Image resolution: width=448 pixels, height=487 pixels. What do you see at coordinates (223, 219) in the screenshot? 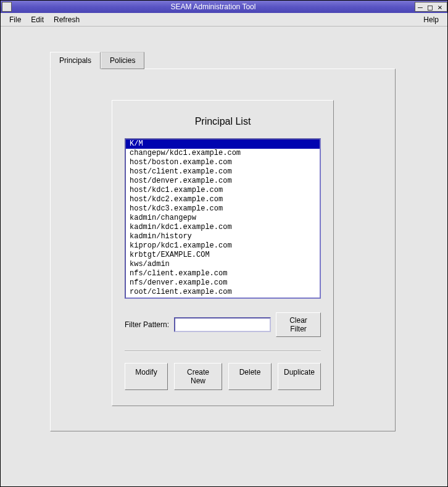
I see `list-item: kadmin/changepw` at bounding box center [223, 219].